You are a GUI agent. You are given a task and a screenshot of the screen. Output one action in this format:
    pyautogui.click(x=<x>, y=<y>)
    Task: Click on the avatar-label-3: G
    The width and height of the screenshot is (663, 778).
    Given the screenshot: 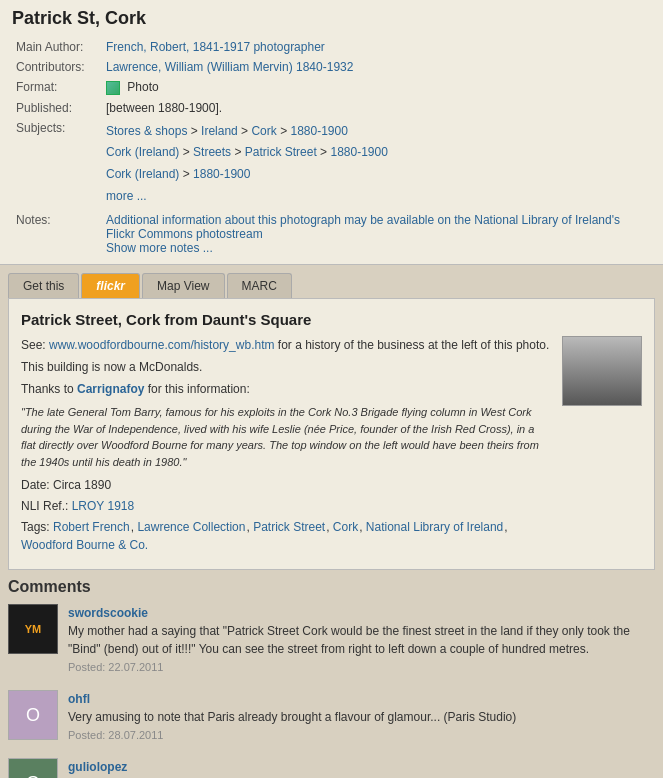 What is the action you would take?
    pyautogui.click(x=33, y=776)
    